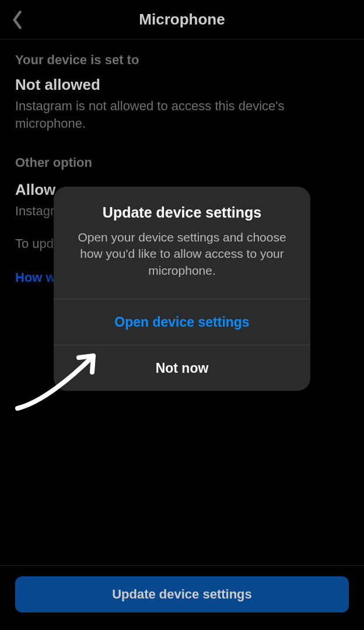 The image size is (364, 630). I want to click on open-device-settings-button: Open device settings, so click(182, 322).